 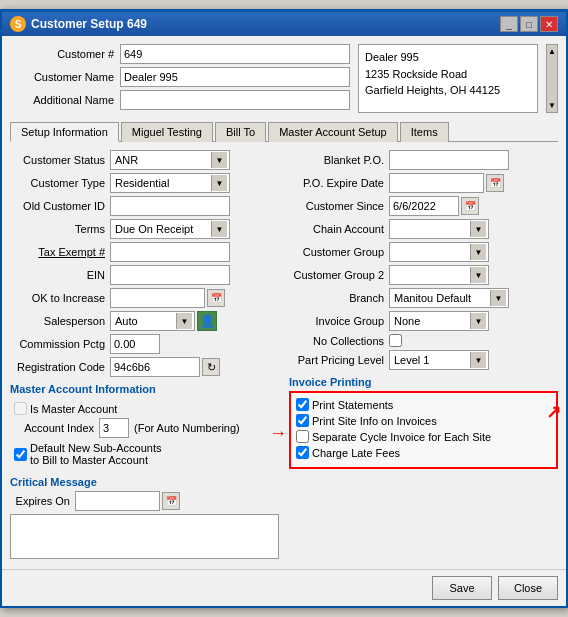 What do you see at coordinates (356, 453) in the screenshot?
I see `charge-late-fees-label: Charge Late Fees` at bounding box center [356, 453].